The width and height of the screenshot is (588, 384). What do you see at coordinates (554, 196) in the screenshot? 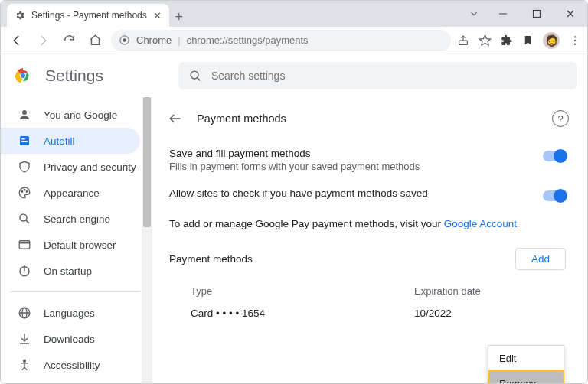
I see `toggle-allow-check` at bounding box center [554, 196].